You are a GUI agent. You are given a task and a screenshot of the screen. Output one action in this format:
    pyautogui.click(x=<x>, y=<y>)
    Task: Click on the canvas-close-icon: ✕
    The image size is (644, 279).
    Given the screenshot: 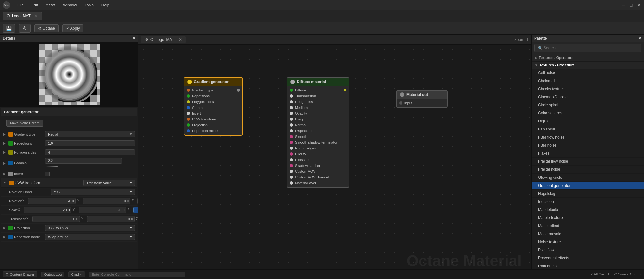 What is the action you would take?
    pyautogui.click(x=180, y=40)
    